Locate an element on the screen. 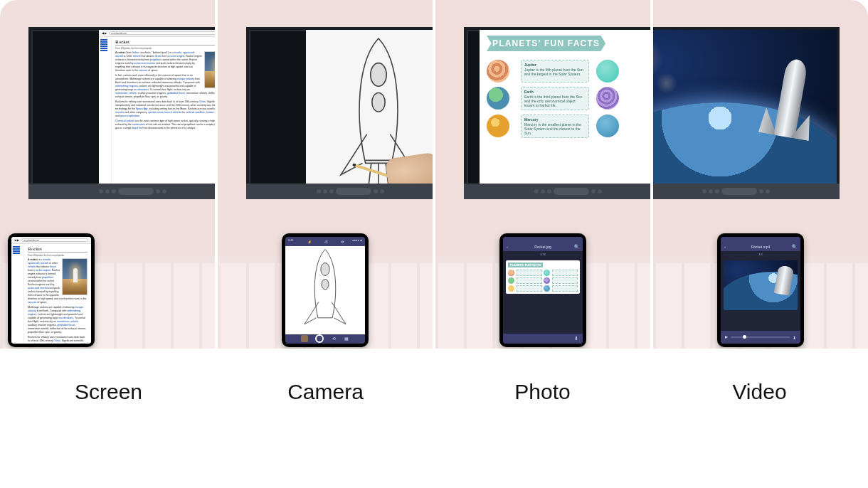 Image resolution: width=868 pixels, height=488 pixels. shutter-button is located at coordinates (319, 339).